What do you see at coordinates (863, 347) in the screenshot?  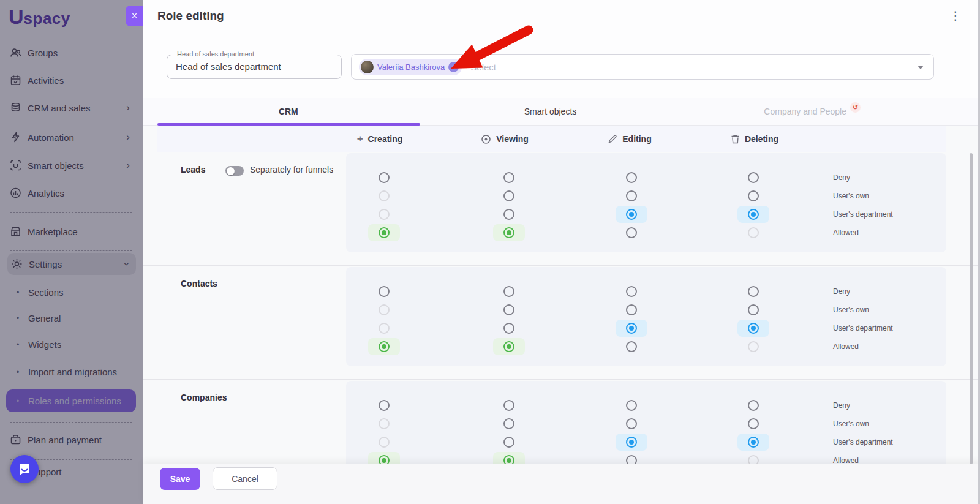 I see `option-label: Allowed` at bounding box center [863, 347].